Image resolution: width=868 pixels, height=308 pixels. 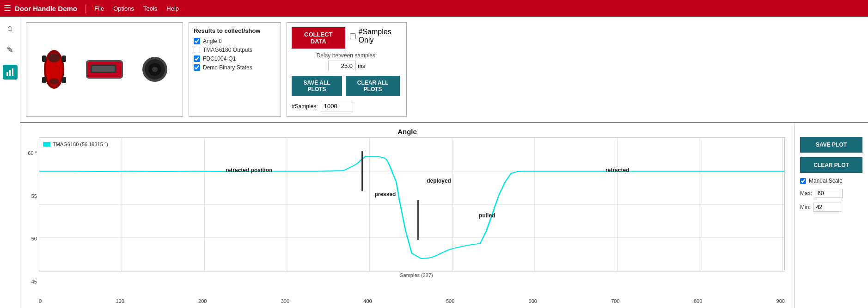 What do you see at coordinates (197, 50) in the screenshot?
I see `checkbox-tmag-input` at bounding box center [197, 50].